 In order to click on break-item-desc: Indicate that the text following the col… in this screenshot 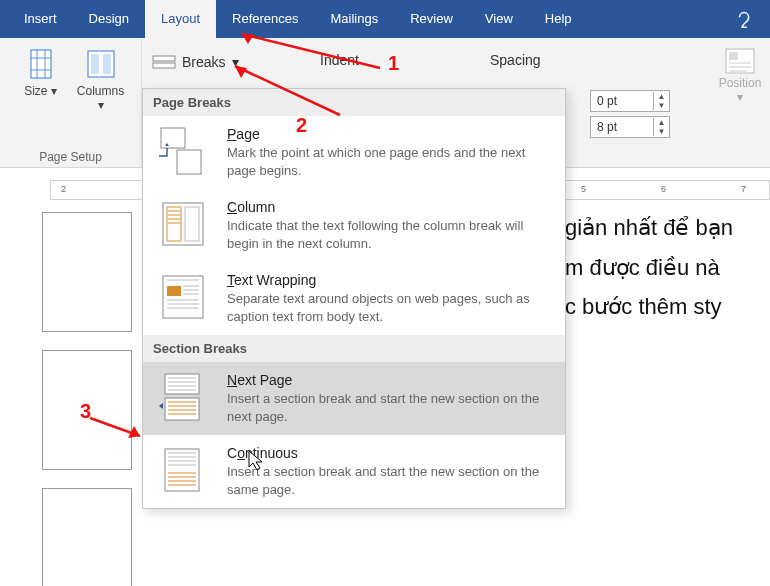, I will do `click(389, 234)`.